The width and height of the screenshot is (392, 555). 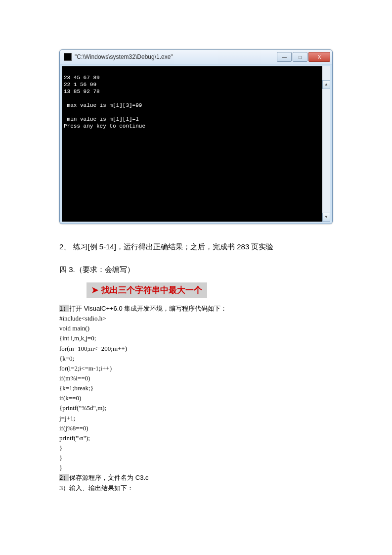 What do you see at coordinates (196, 270) in the screenshot?
I see `exercise-text-line2: 四 3.（要求：会编写）` at bounding box center [196, 270].